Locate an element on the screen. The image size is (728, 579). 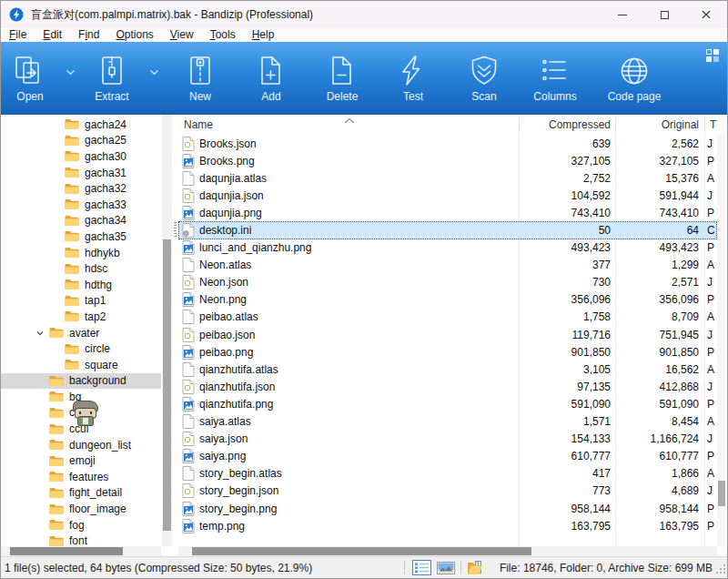
file-row-daqunjia.json: daqunjia.json104,592591,944J is located at coordinates (448, 195).